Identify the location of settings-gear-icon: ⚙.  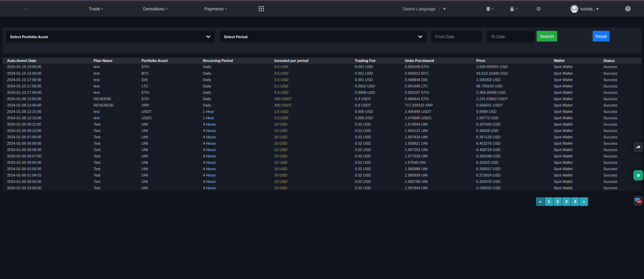
(538, 9).